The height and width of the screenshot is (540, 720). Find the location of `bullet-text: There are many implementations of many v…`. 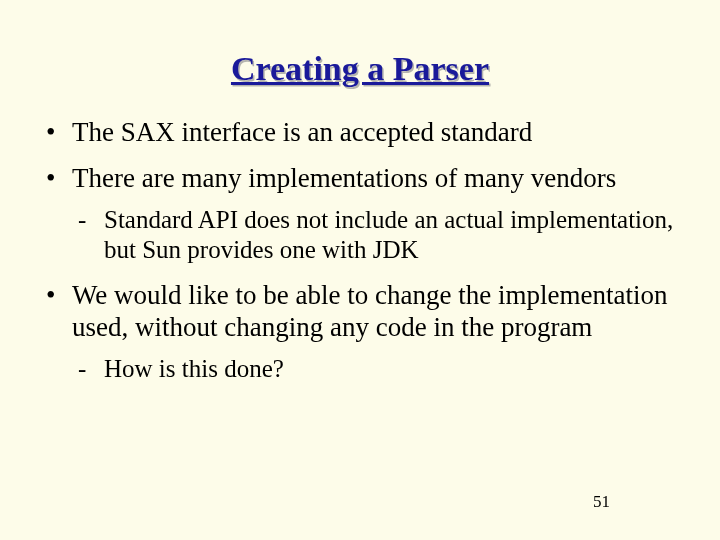

bullet-text: There are many implementations of many v… is located at coordinates (344, 178).